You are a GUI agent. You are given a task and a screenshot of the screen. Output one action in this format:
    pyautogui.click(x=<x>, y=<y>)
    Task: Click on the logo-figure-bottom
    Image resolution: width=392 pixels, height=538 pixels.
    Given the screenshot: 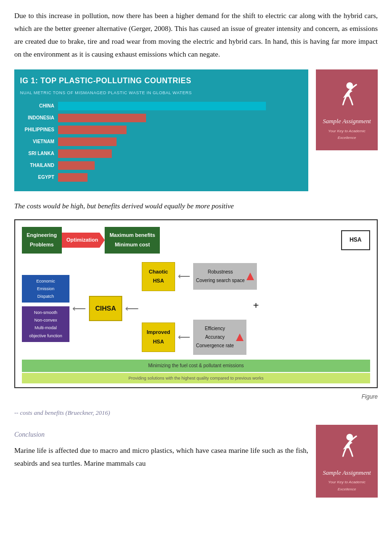 What is the action you would take?
    pyautogui.click(x=347, y=448)
    